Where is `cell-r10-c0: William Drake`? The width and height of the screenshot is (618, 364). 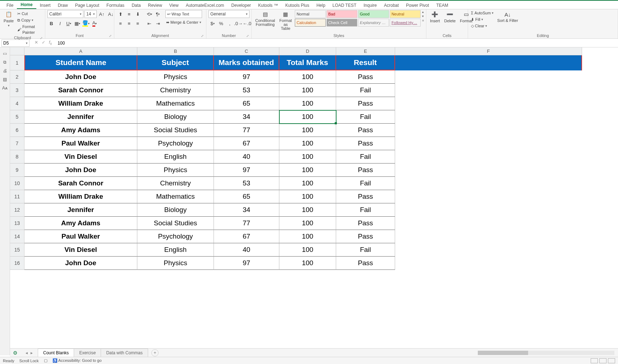 cell-r10-c0: William Drake is located at coordinates (81, 197).